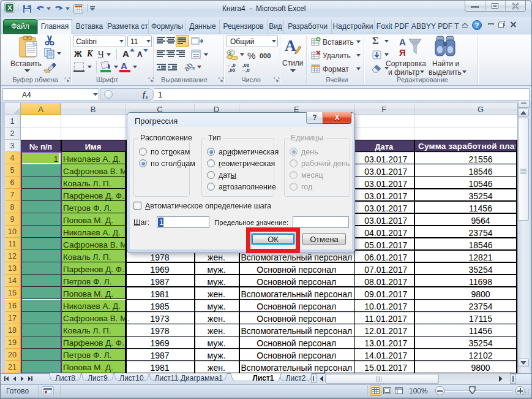  What do you see at coordinates (232, 70) in the screenshot?
I see `svg-text: ,00` at bounding box center [232, 70].